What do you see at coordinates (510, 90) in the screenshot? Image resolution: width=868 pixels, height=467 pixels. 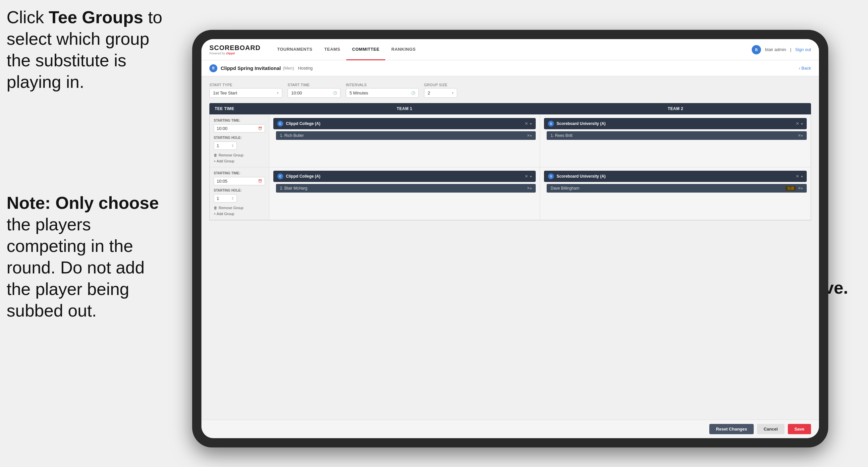 I see `settings-row: Start Type 1st Tee Start ▾ Start Time 10…` at bounding box center [510, 90].